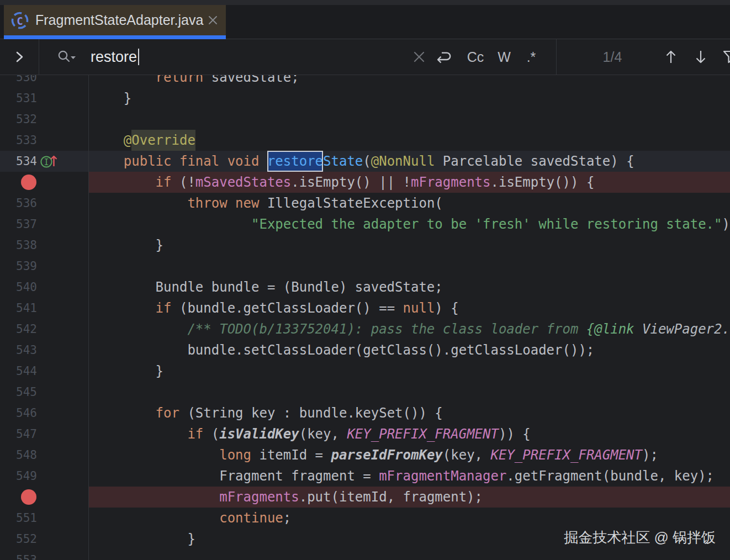 The height and width of the screenshot is (560, 730). I want to click on chevron-right-icon, so click(19, 57).